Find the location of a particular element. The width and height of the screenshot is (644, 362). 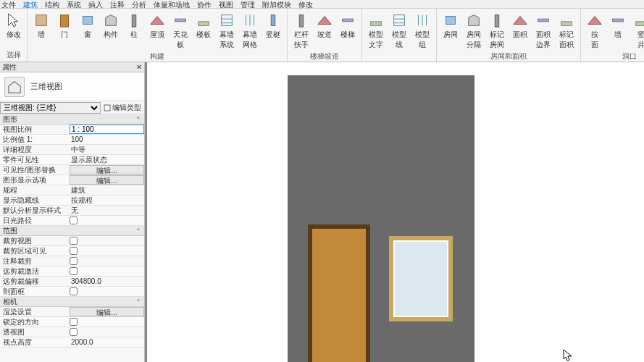

edit-type-button: 编辑类型 is located at coordinates (122, 108).